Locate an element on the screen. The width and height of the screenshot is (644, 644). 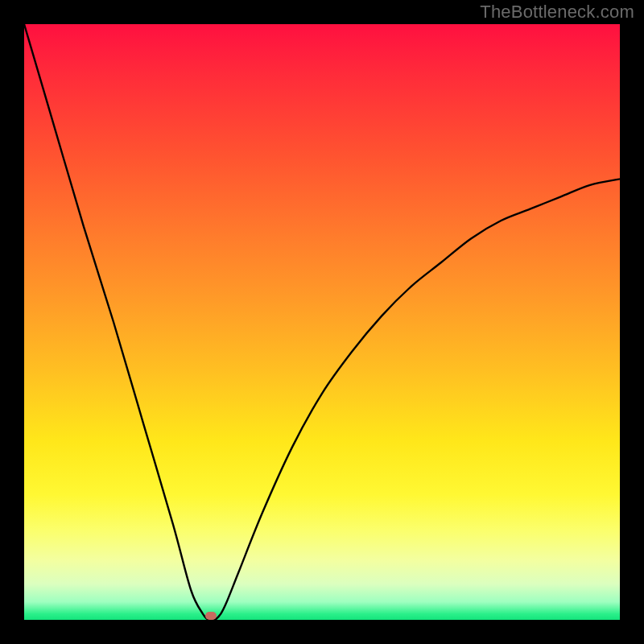
watermark-label: TheBottleneck.com is located at coordinates (557, 12).